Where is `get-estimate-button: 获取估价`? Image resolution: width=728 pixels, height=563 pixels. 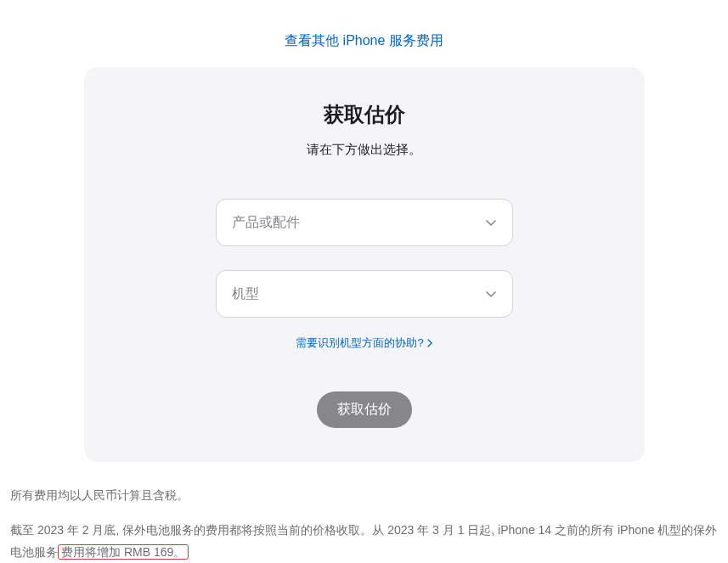
get-estimate-button: 获取估价 is located at coordinates (364, 409).